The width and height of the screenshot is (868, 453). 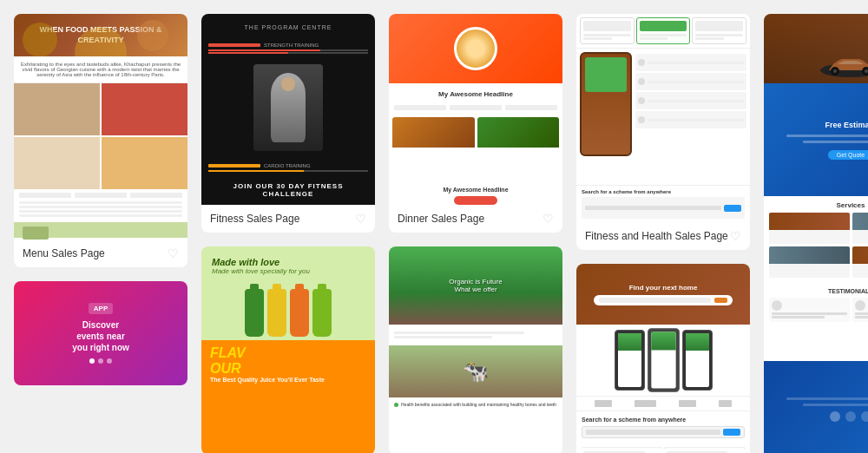 What do you see at coordinates (549, 219) in the screenshot?
I see `dinner-heart-icon: ♡` at bounding box center [549, 219].